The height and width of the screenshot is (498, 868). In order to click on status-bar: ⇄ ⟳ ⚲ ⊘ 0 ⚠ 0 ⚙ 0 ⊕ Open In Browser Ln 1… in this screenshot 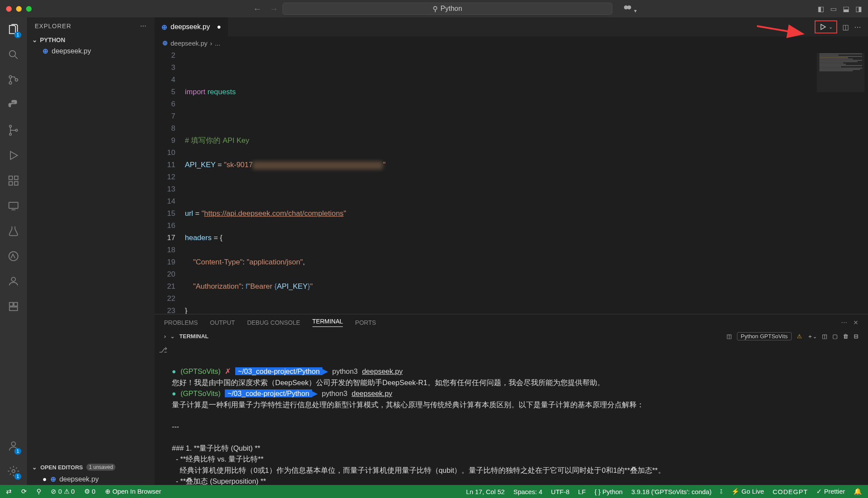, I will do `click(434, 491)`.